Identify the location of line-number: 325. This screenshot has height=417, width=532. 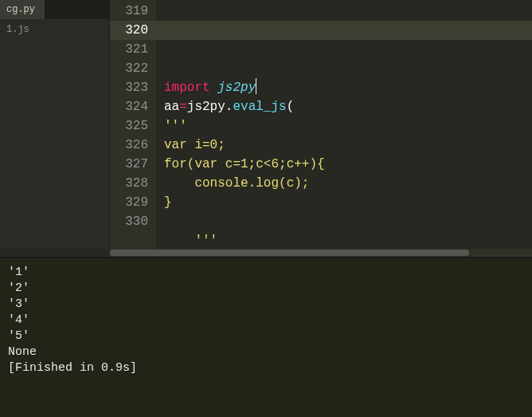
(129, 126).